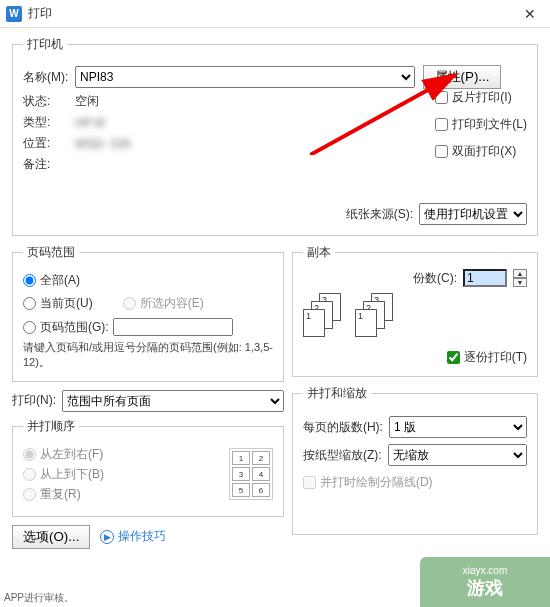  I want to click on scale-group: 并打和缩放 每页的版数(H): 1 版 按纸型缩放(Z): 无缩放 并打时绘制分…, so click(415, 460).